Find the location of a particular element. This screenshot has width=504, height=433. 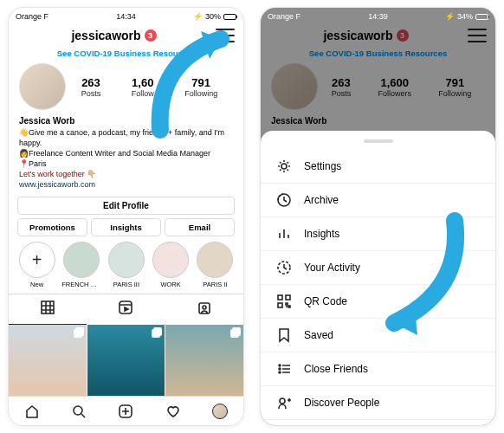

menu-item-activity: Your Activity is located at coordinates (378, 268).